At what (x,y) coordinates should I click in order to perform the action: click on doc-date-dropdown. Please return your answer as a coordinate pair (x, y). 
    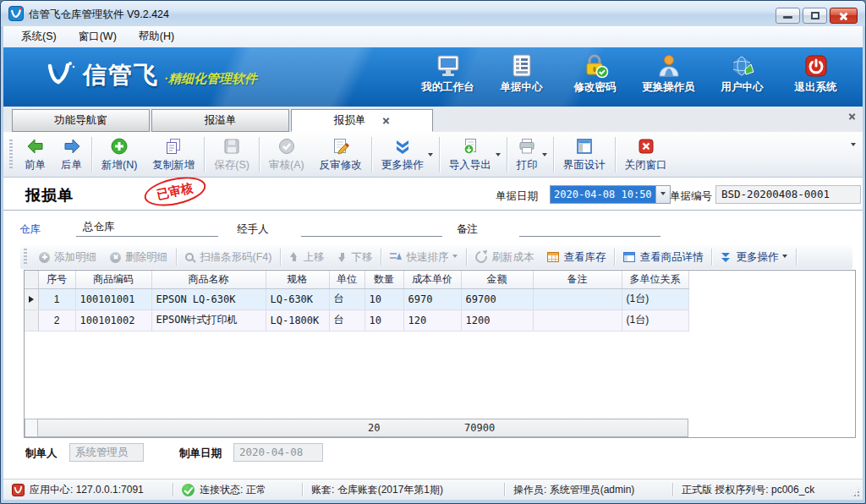
    Looking at the image, I should click on (663, 194).